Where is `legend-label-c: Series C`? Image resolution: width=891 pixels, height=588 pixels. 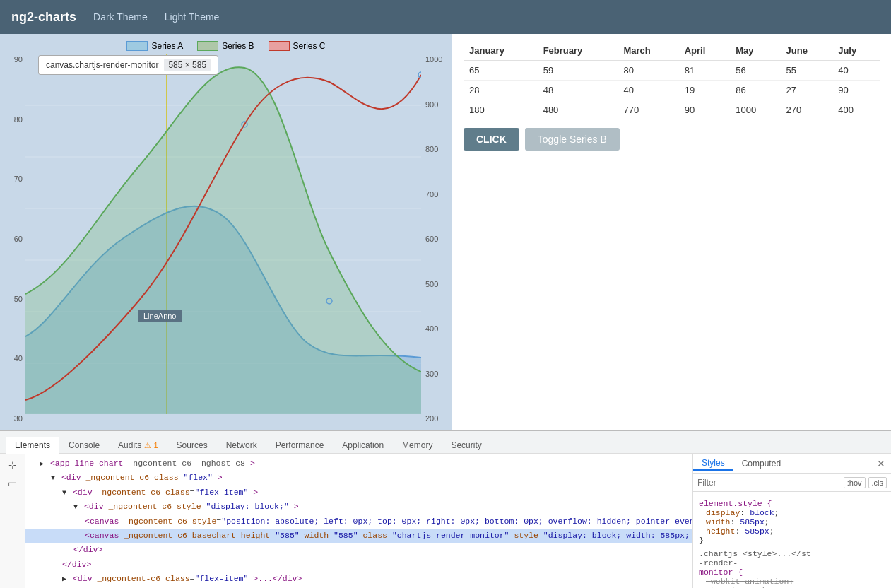
legend-label-c: Series C is located at coordinates (309, 46).